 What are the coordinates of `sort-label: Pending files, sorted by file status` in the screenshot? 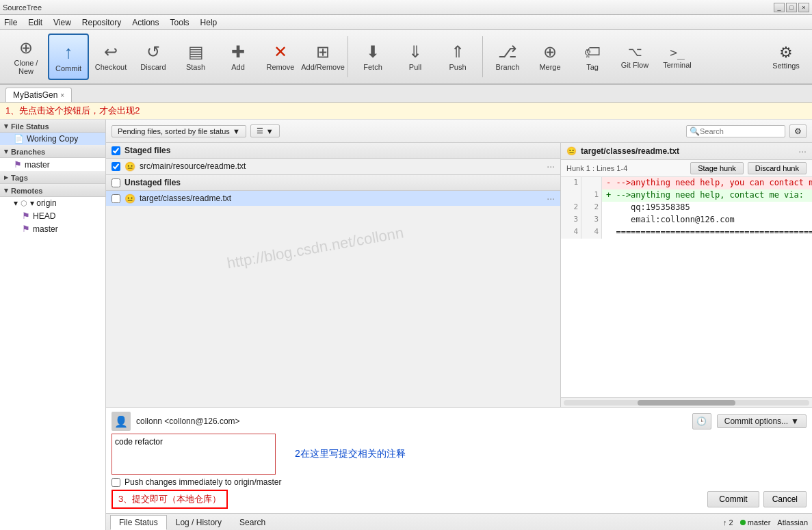 It's located at (174, 131).